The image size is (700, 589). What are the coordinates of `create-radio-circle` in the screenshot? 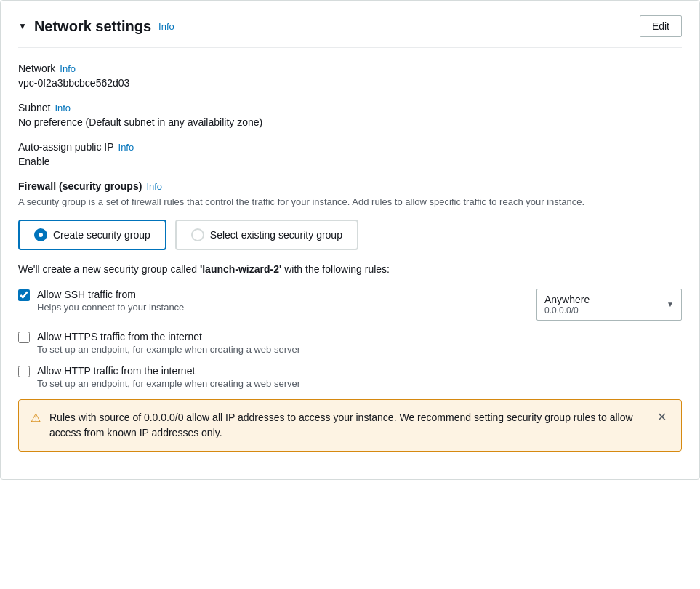 It's located at (41, 235).